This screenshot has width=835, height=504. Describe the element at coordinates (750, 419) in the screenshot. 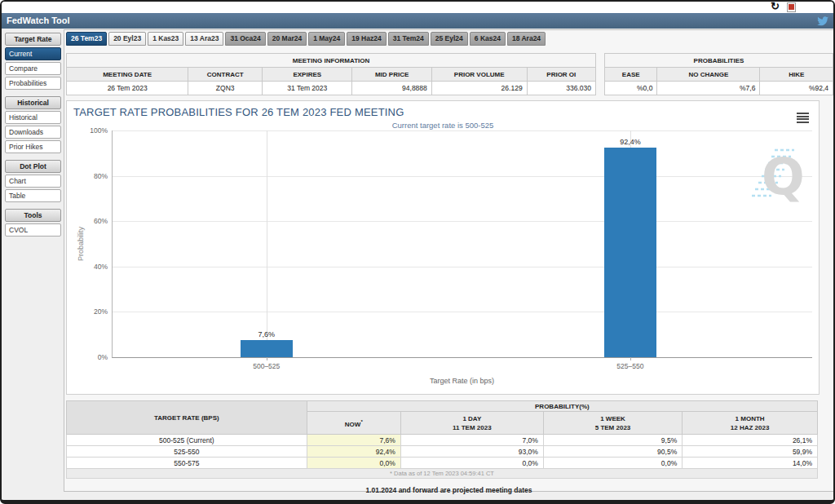

I see `period-label: 1 MONTH` at that location.